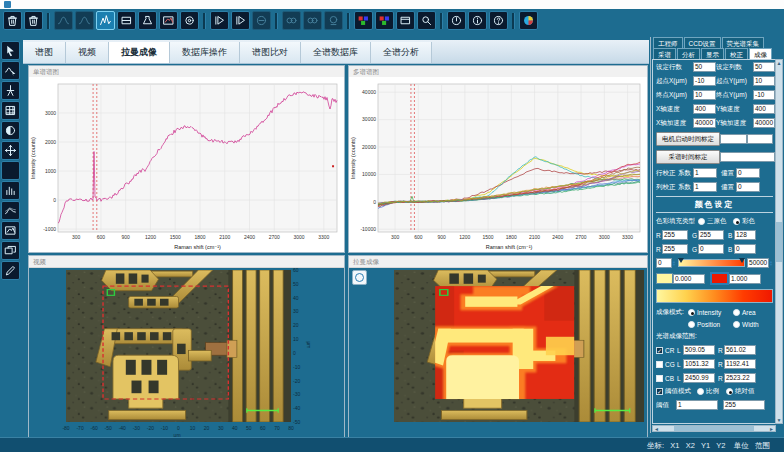 The image size is (784, 456). I want to click on tool-stage-button, so click(10, 90).